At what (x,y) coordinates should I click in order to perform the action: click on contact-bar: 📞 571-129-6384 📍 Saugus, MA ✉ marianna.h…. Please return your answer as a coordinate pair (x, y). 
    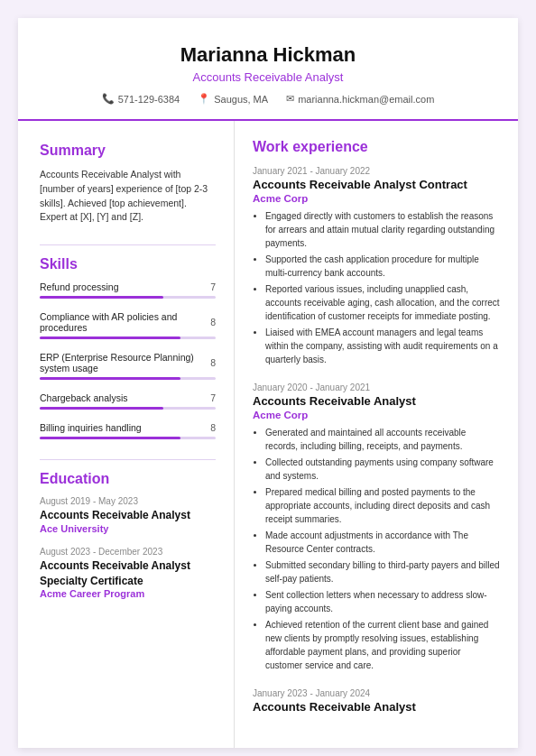
    Looking at the image, I should click on (268, 99).